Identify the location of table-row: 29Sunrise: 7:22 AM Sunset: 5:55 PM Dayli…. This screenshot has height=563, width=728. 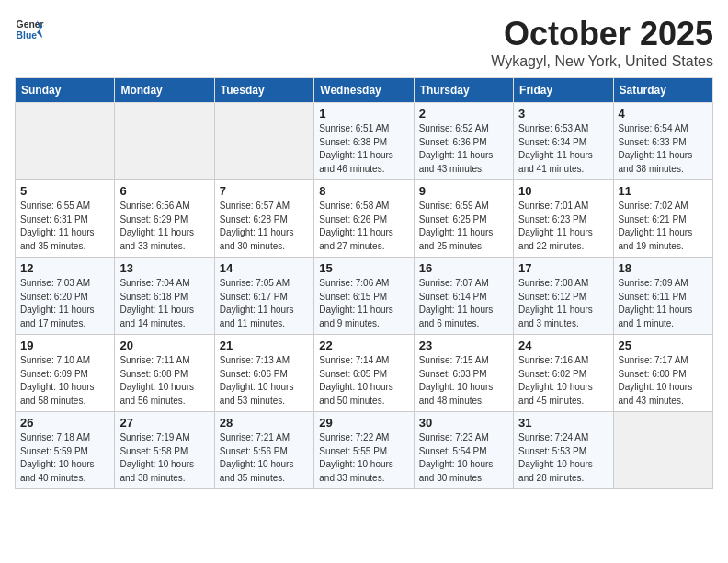
(364, 451).